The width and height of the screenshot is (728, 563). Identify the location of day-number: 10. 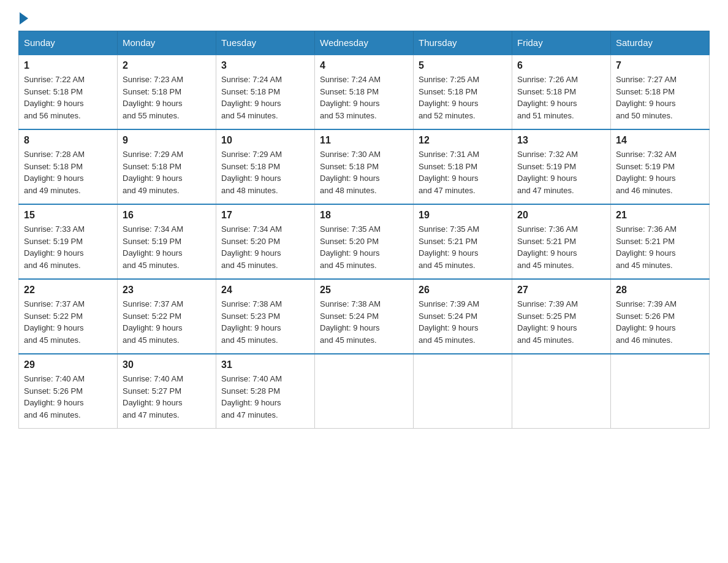
(265, 140).